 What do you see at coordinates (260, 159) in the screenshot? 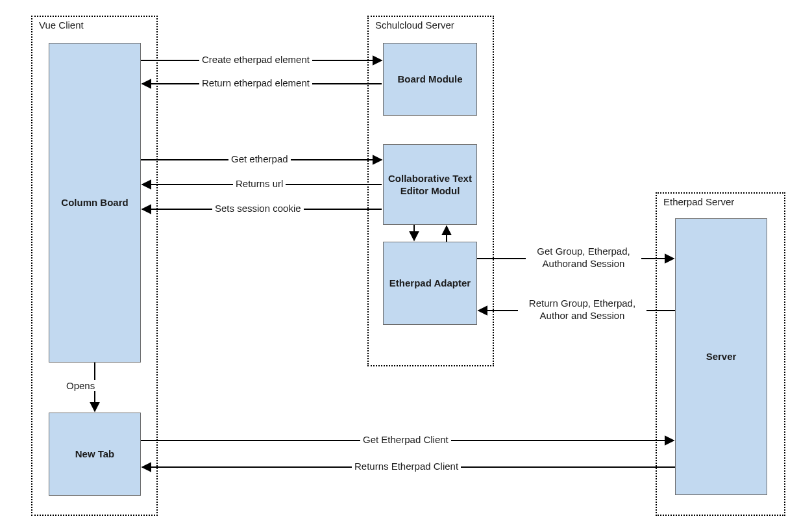
I see `edge-label-get-etherpad: Get etherpad` at bounding box center [260, 159].